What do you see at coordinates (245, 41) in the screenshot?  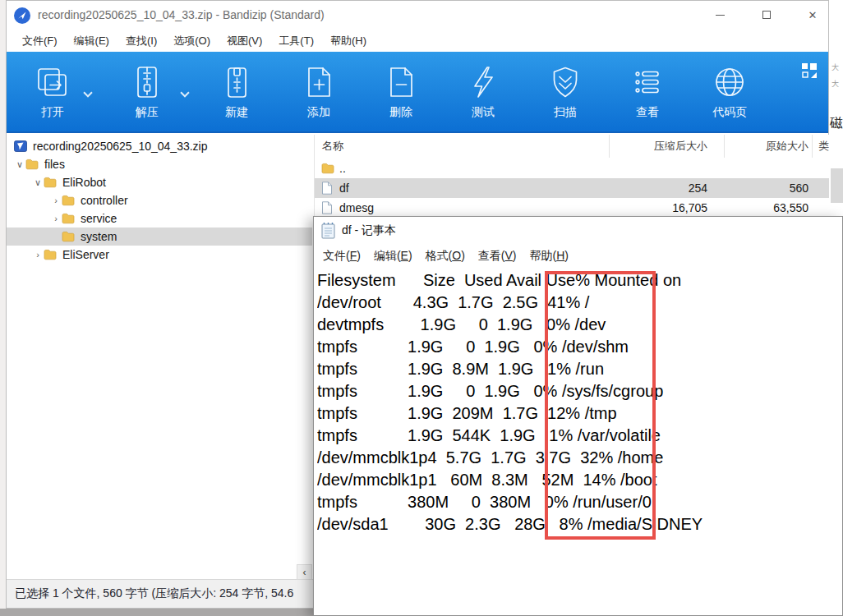 I see `menu-view: 视图(V)` at bounding box center [245, 41].